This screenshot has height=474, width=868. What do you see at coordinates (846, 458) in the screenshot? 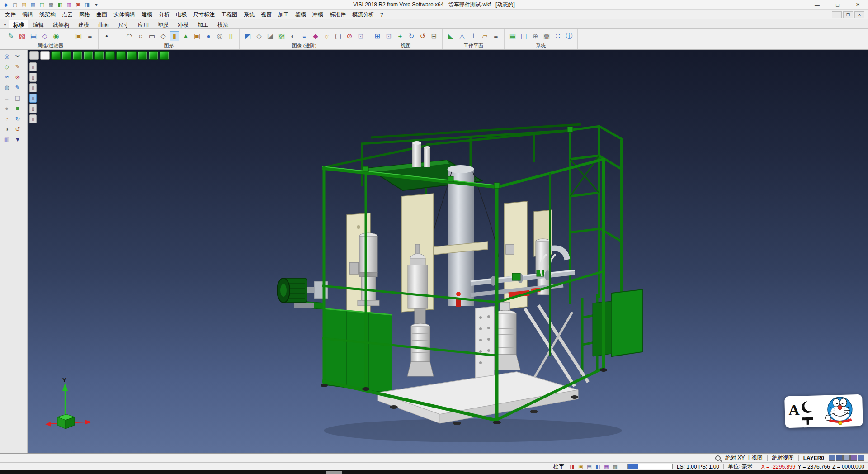
I see `swatch-gray` at bounding box center [846, 458].